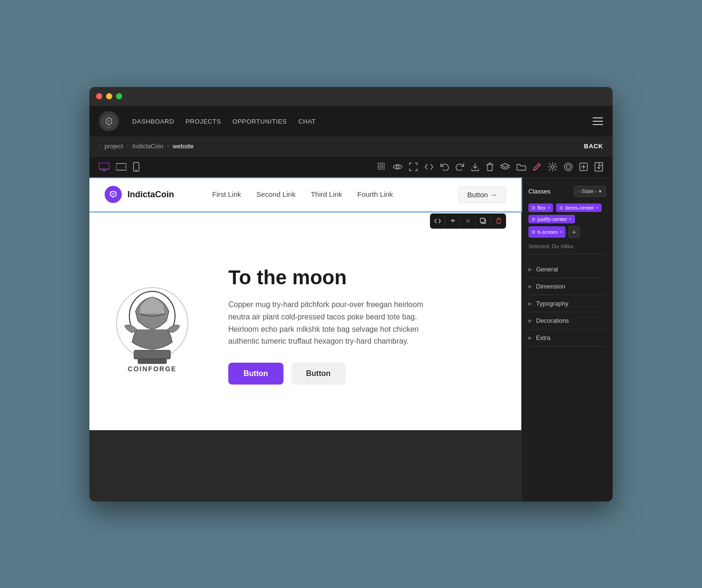 The height and width of the screenshot is (588, 702). Describe the element at coordinates (468, 221) in the screenshot. I see `element-toolbar` at that location.